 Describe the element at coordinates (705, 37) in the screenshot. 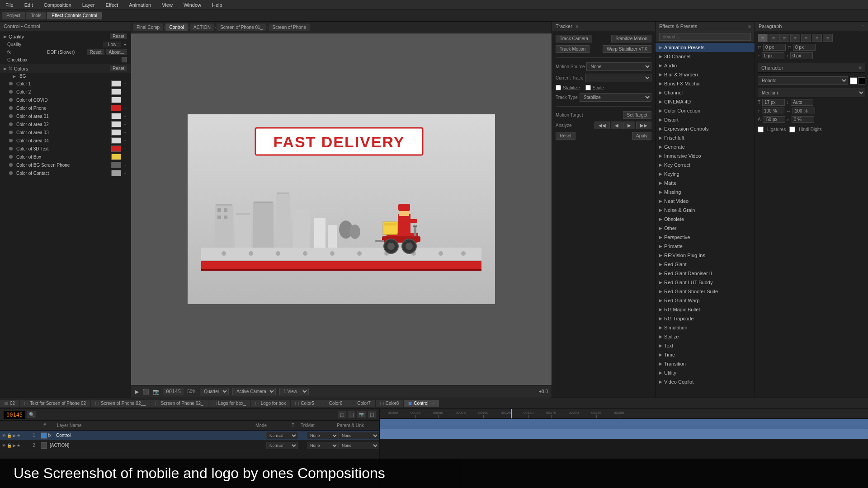

I see `effects-search-input` at that location.